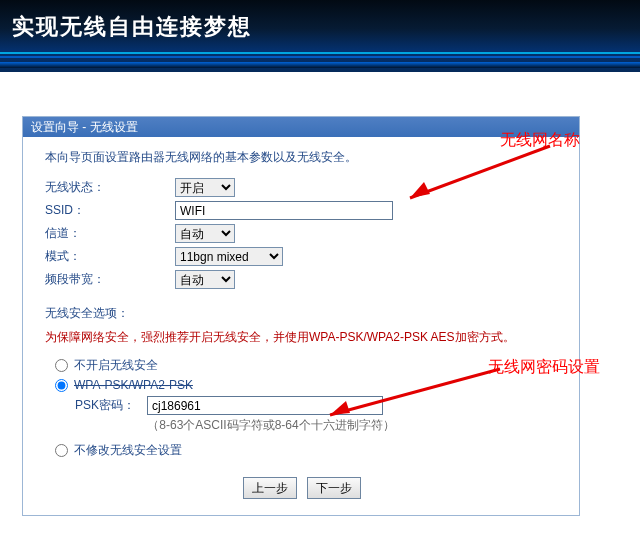 This screenshot has width=640, height=545. I want to click on wireless-state-select: 开启, so click(205, 188).